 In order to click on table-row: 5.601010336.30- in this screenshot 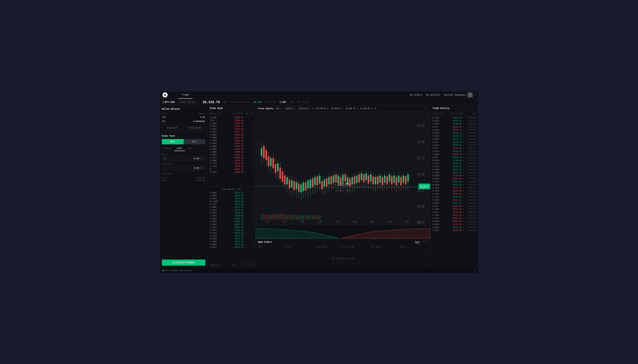, I will do `click(232, 172)`.